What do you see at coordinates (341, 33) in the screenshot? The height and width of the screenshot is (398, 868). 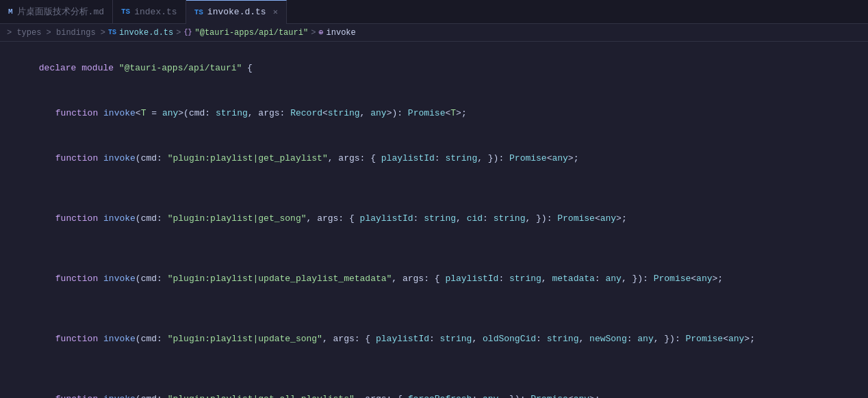 I see `breadcrumb-invoke-label: invoke` at bounding box center [341, 33].